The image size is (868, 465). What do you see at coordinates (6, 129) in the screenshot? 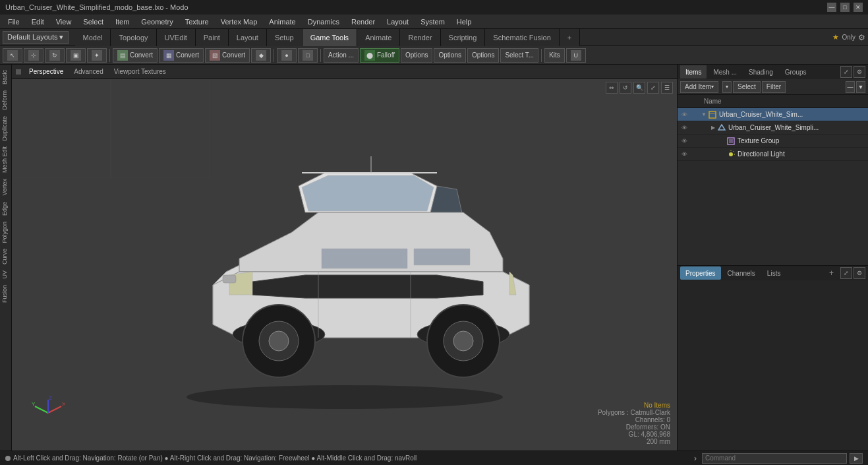
I see `sidebar-tab-duplicate: Duplicate` at bounding box center [6, 129].